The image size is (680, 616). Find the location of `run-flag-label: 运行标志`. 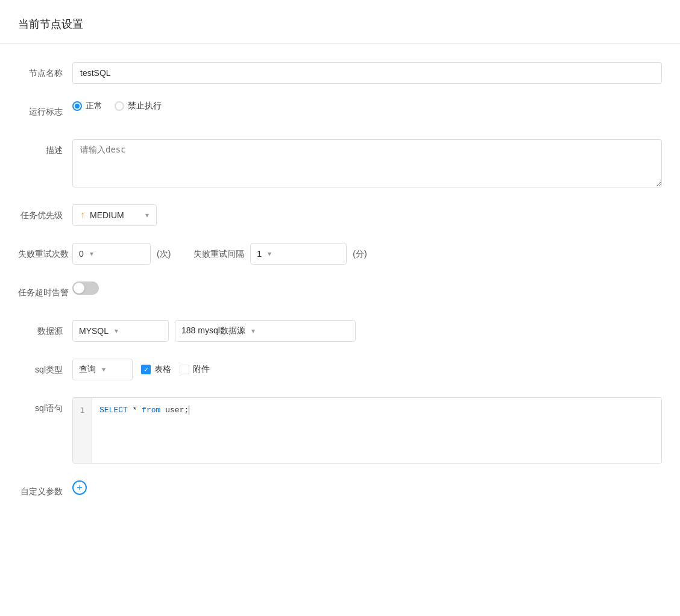

run-flag-label: 运行标志 is located at coordinates (45, 112).